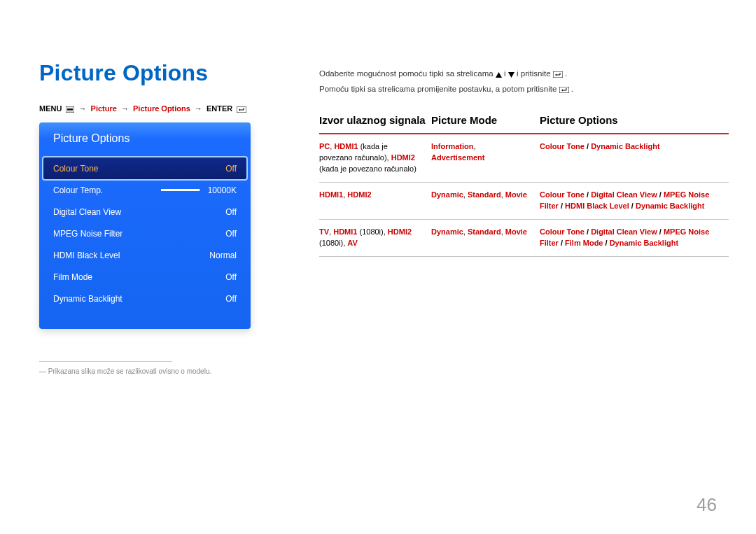 The image size is (756, 534). What do you see at coordinates (597, 206) in the screenshot?
I see `text-run: HDMI Black Level` at bounding box center [597, 206].